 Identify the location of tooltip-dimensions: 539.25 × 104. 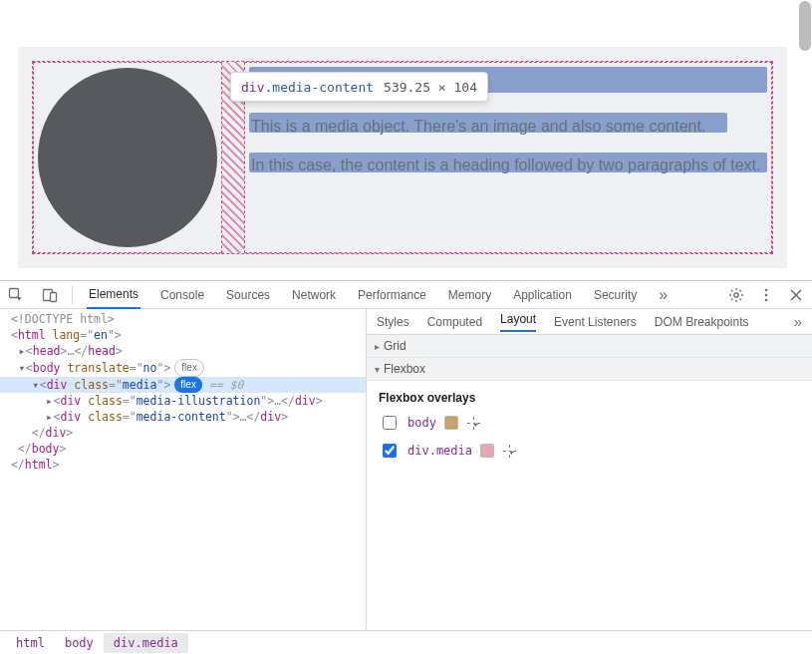
(430, 88).